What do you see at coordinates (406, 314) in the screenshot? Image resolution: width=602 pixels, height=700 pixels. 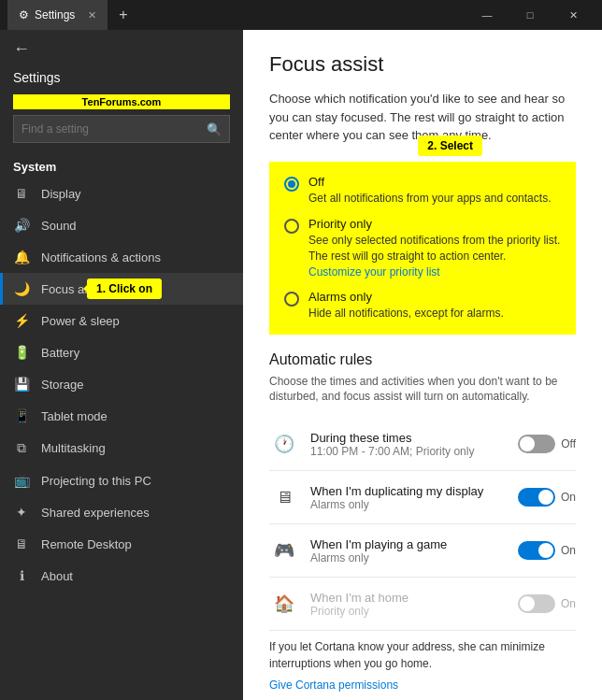 I see `option-alarms-desc: Hide all notifications, except for alarm…` at bounding box center [406, 314].